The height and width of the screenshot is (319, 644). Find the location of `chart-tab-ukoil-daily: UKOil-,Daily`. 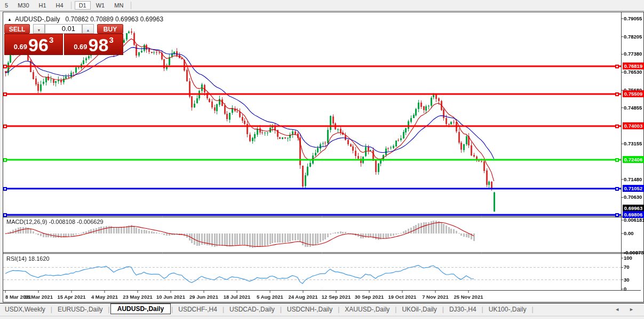

chart-tab-ukoil-daily: UKOil-,Daily is located at coordinates (419, 309).